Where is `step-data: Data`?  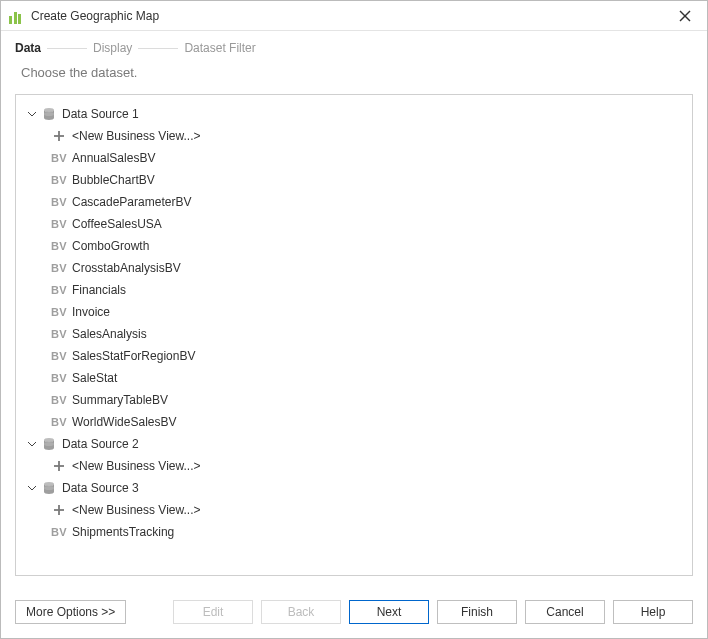 step-data: Data is located at coordinates (28, 48).